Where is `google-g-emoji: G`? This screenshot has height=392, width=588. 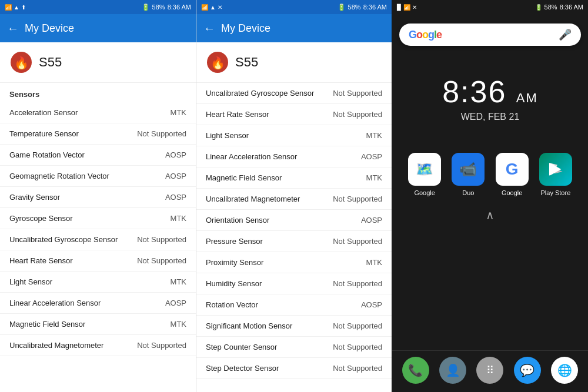
google-g-emoji: G is located at coordinates (512, 169).